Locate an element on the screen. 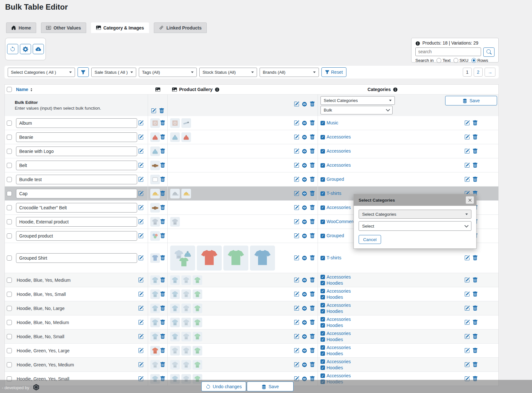 This screenshot has width=532, height=393. bulk-edit-image-icon is located at coordinates (154, 111).